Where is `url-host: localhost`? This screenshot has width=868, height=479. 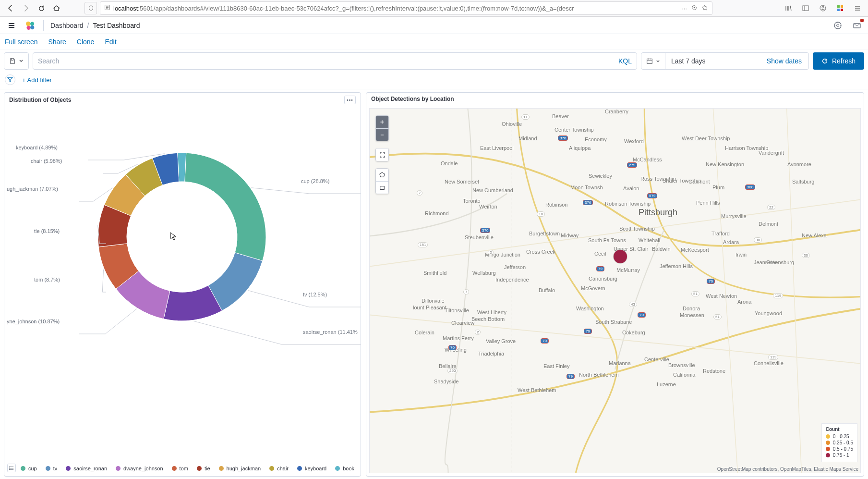 url-host: localhost is located at coordinates (126, 9).